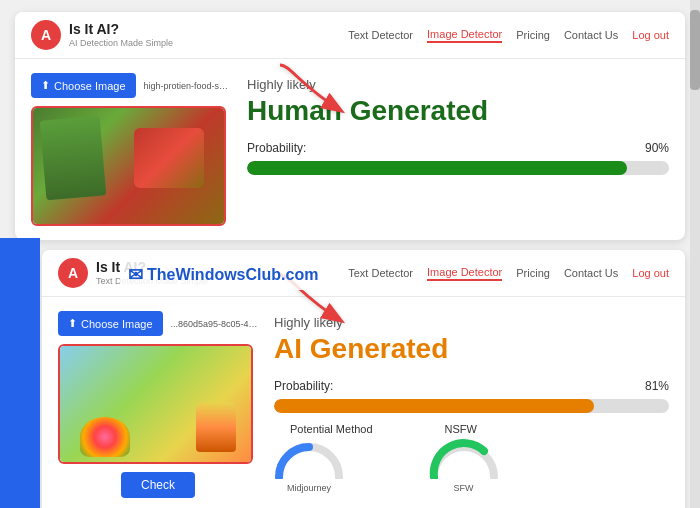 The image size is (700, 508). What do you see at coordinates (650, 35) in the screenshot?
I see `nav-logout-1: Log out` at bounding box center [650, 35].